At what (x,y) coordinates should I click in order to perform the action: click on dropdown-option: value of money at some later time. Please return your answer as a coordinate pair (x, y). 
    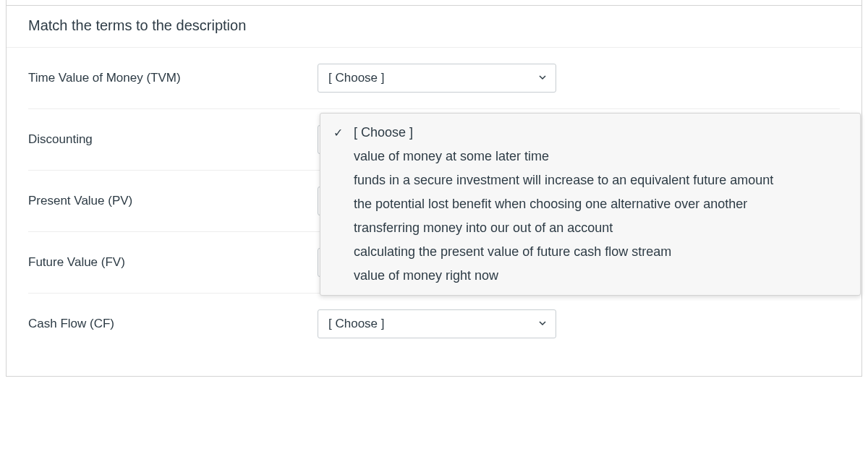
    Looking at the image, I should click on (590, 156).